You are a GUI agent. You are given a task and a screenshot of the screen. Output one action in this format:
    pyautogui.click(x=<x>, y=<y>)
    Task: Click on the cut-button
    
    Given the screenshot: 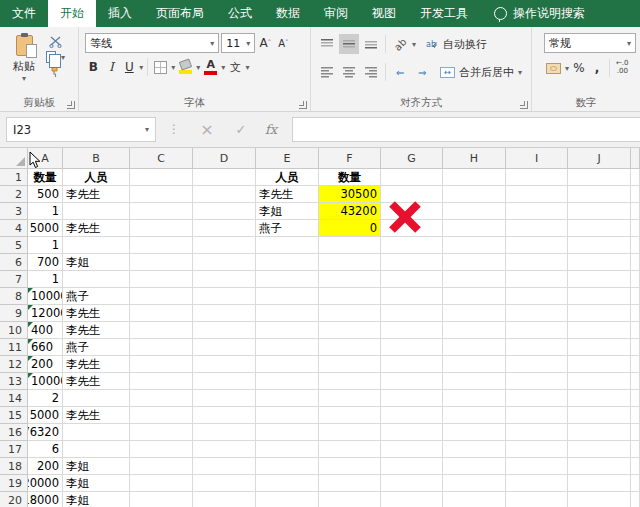 What is the action you would take?
    pyautogui.click(x=56, y=42)
    